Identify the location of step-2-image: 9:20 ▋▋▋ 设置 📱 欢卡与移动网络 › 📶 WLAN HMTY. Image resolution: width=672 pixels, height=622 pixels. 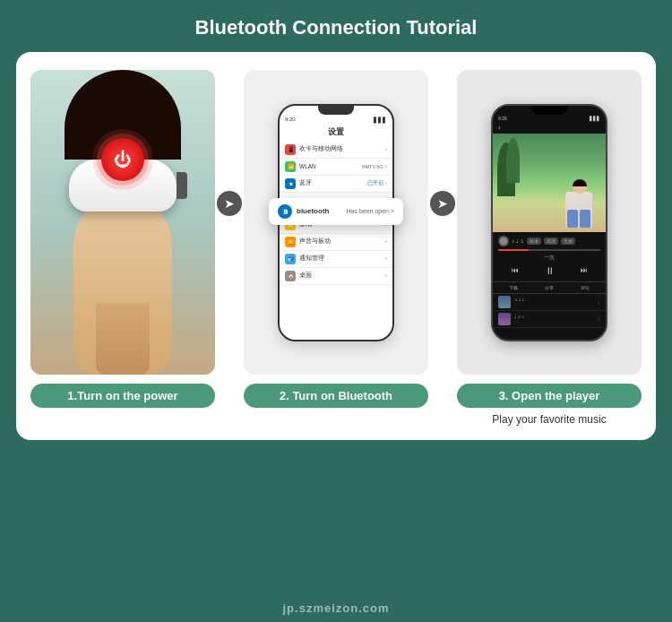
(336, 222).